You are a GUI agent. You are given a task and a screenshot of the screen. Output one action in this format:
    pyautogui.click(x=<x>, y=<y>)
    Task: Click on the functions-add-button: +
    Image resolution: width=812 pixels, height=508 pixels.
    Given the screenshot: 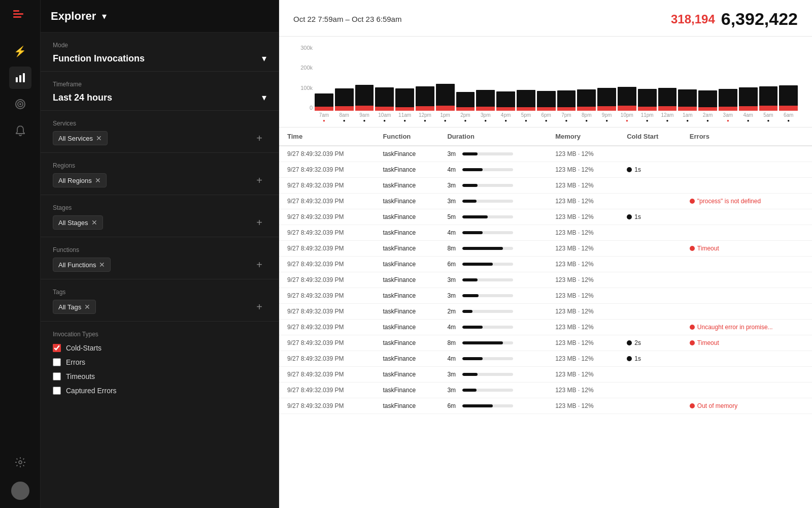 What is the action you would take?
    pyautogui.click(x=259, y=265)
    